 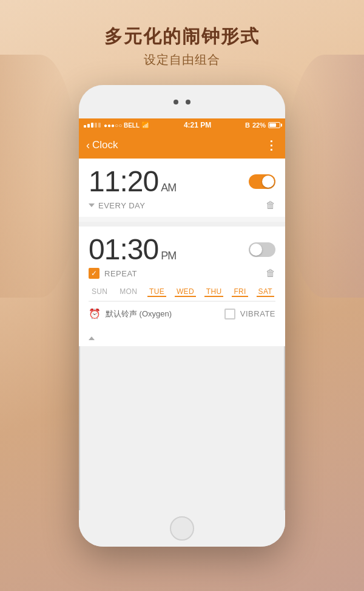 What do you see at coordinates (92, 125) in the screenshot?
I see `signal-bars` at bounding box center [92, 125].